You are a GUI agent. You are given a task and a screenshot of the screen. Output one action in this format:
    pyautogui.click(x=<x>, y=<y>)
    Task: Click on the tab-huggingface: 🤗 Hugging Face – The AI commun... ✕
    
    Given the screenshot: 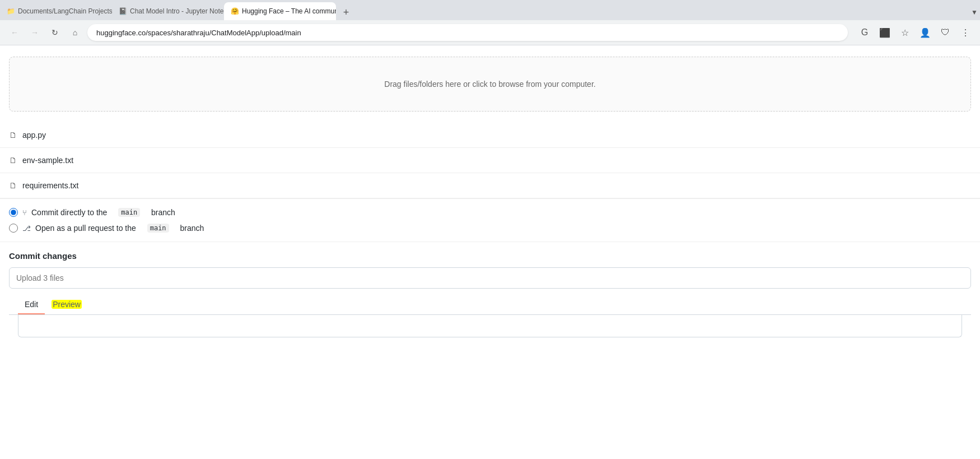 What is the action you would take?
    pyautogui.click(x=280, y=11)
    